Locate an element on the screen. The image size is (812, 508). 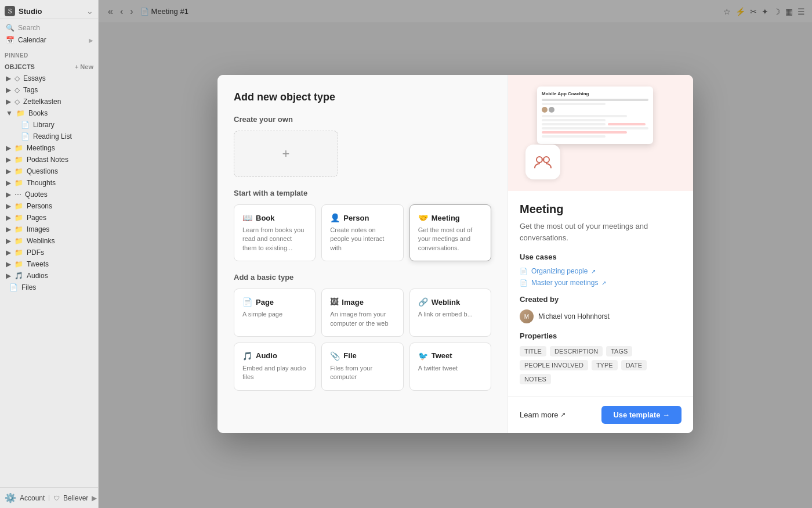
pdfs-label: PDFs is located at coordinates (35, 253).